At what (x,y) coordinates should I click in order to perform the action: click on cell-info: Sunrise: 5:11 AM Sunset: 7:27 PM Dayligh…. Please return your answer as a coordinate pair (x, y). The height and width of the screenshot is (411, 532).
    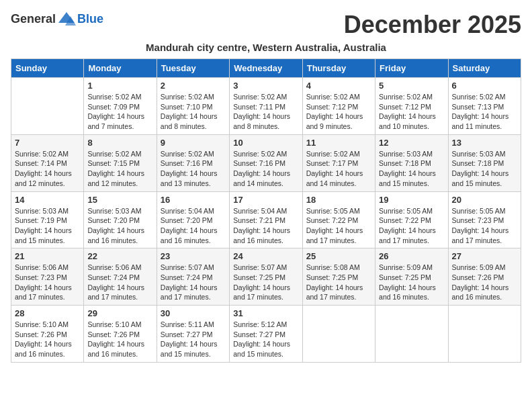
    Looking at the image, I should click on (193, 340).